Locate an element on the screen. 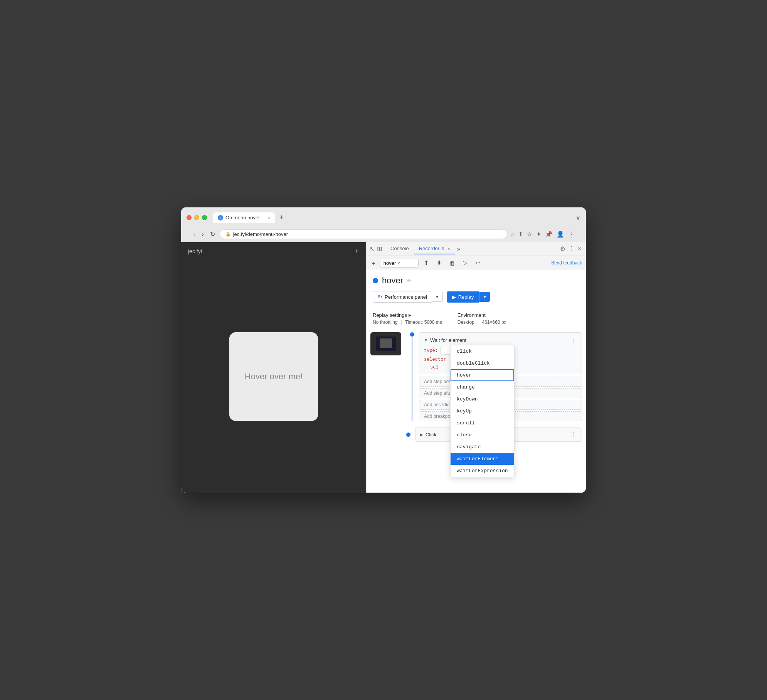 This screenshot has height=700, width=767. forward-button: › is located at coordinates (203, 234).